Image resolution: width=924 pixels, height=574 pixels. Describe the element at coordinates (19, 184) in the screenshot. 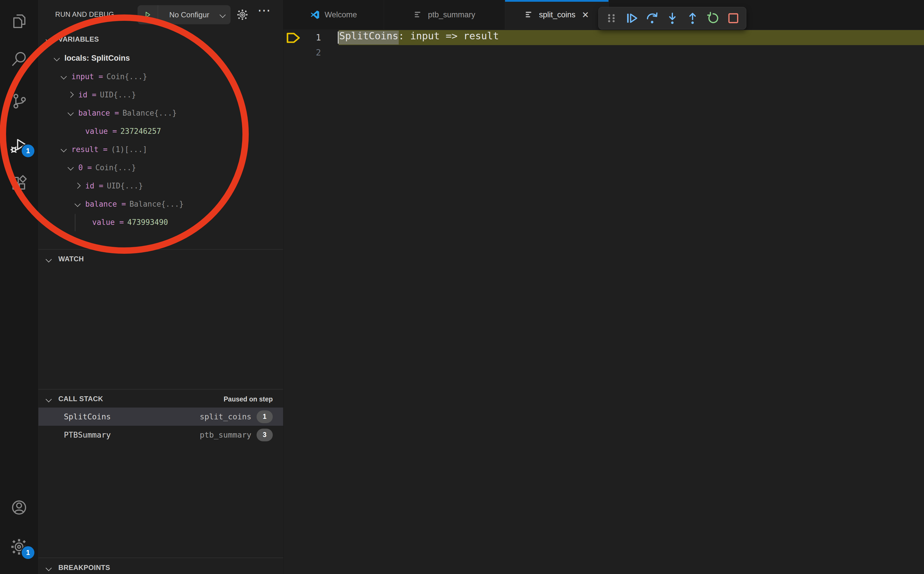

I see `extensions-icon` at that location.